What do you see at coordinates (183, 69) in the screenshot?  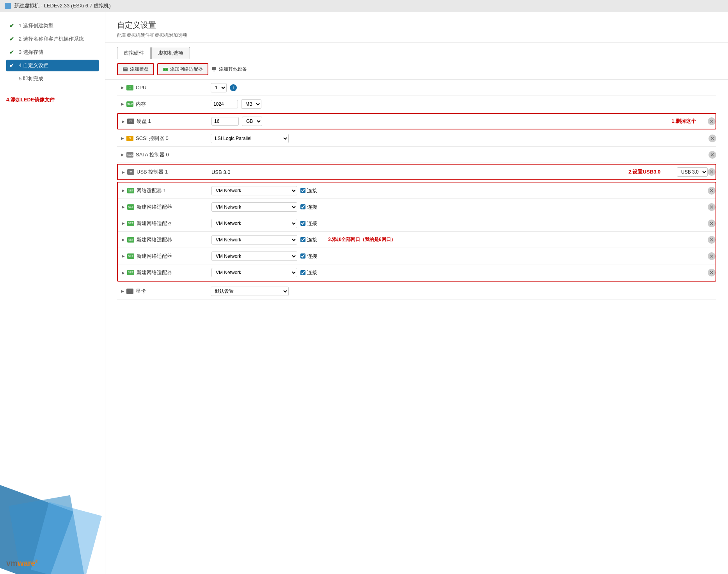 I see `add-nic-button: 添加网络适配器` at bounding box center [183, 69].